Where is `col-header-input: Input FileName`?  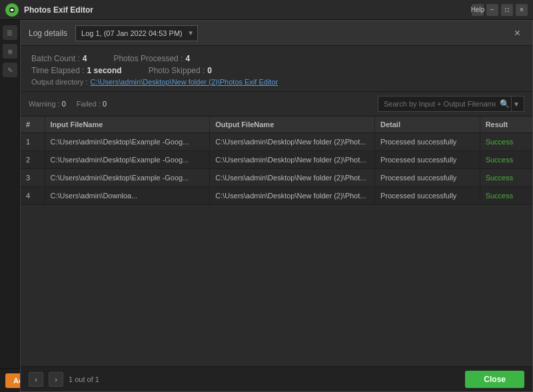 col-header-input: Input FileName is located at coordinates (127, 125).